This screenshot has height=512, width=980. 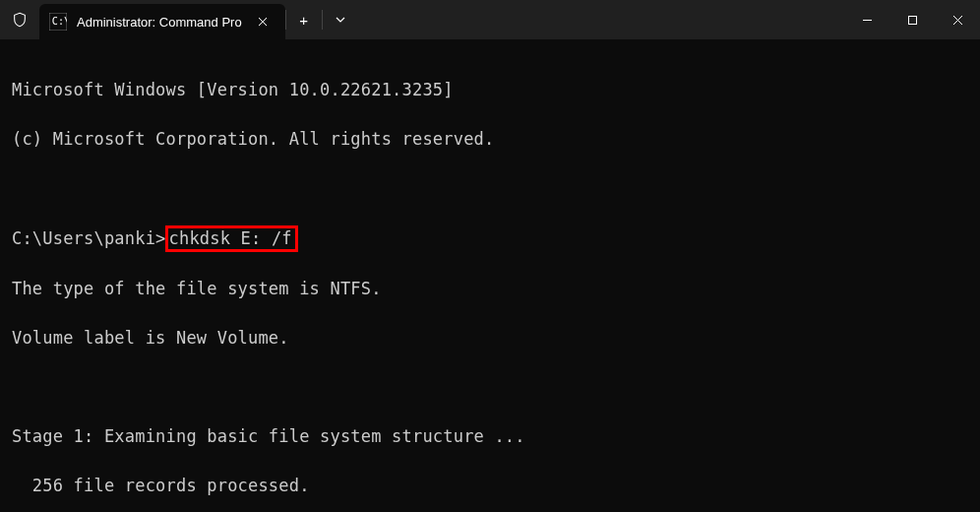 I want to click on tab-actions: +, so click(x=322, y=20).